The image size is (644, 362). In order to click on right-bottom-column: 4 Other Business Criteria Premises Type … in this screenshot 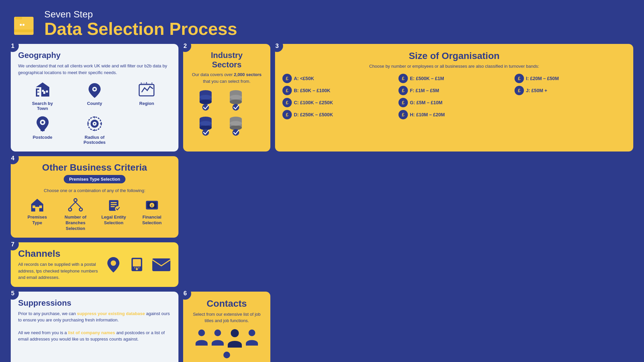, I will do `click(95, 221)`.